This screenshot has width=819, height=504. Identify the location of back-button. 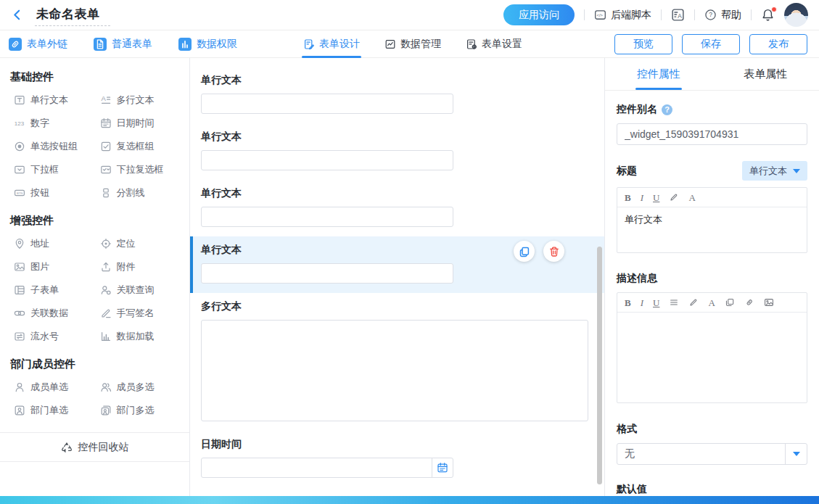
(17, 15).